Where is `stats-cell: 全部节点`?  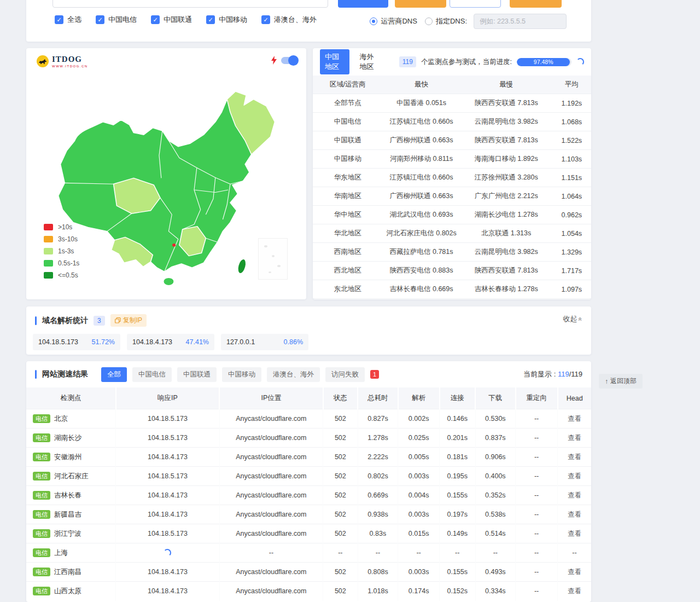
stats-cell: 全部节点 is located at coordinates (348, 103).